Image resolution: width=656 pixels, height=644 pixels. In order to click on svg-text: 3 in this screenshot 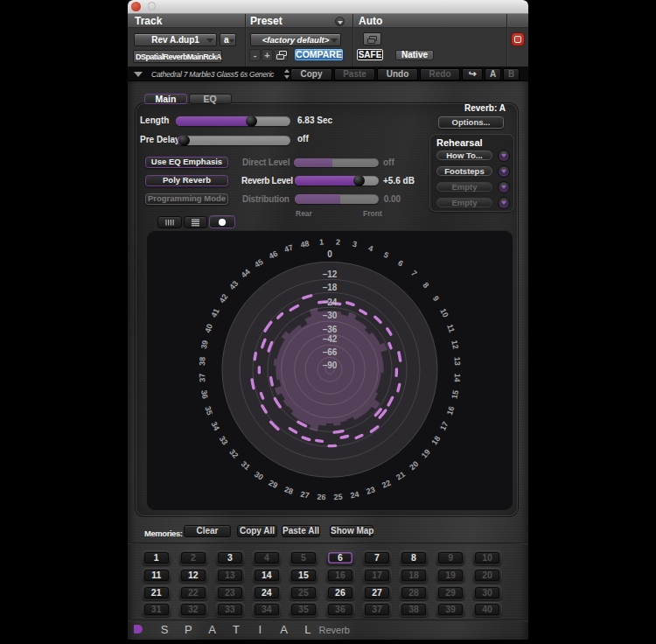, I will do `click(355, 245)`.